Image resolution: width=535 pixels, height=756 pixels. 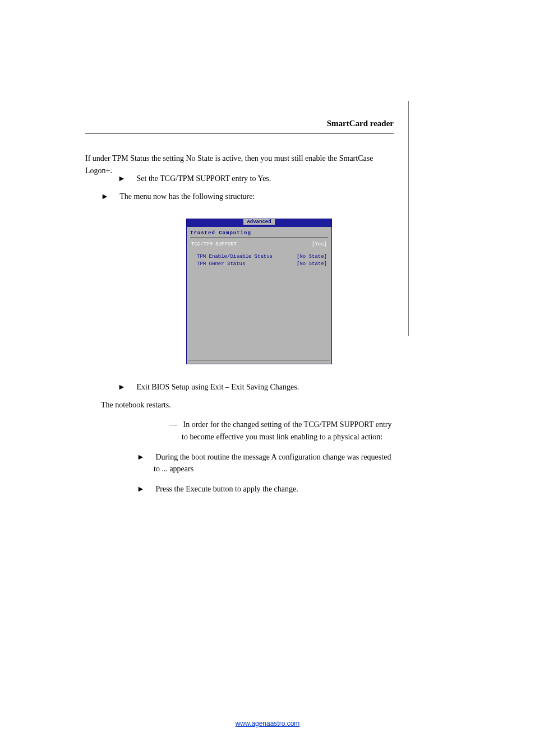 What do you see at coordinates (259, 257) in the screenshot?
I see `bios-row-1: TPM Enable/Disable Status [No State]` at bounding box center [259, 257].